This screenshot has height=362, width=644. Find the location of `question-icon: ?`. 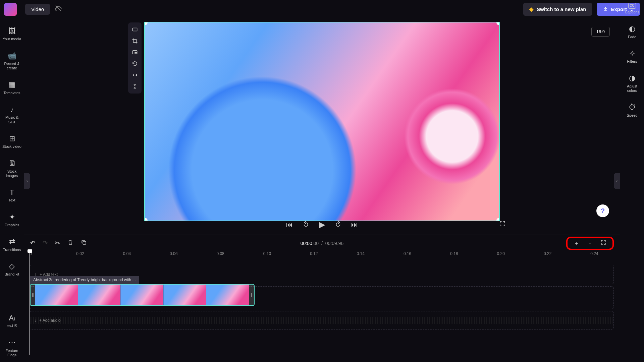

question-icon: ? is located at coordinates (603, 211).